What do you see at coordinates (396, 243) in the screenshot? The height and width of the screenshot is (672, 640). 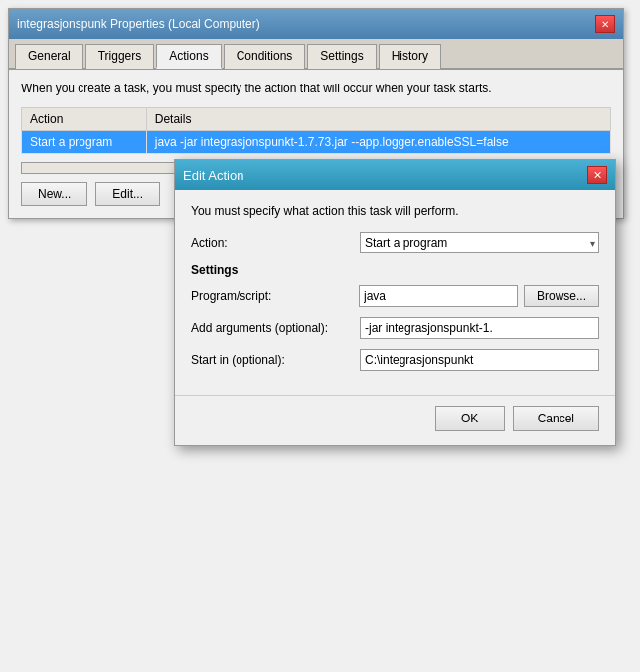 I see `action-form-row: Action: Start a program ▾` at bounding box center [396, 243].